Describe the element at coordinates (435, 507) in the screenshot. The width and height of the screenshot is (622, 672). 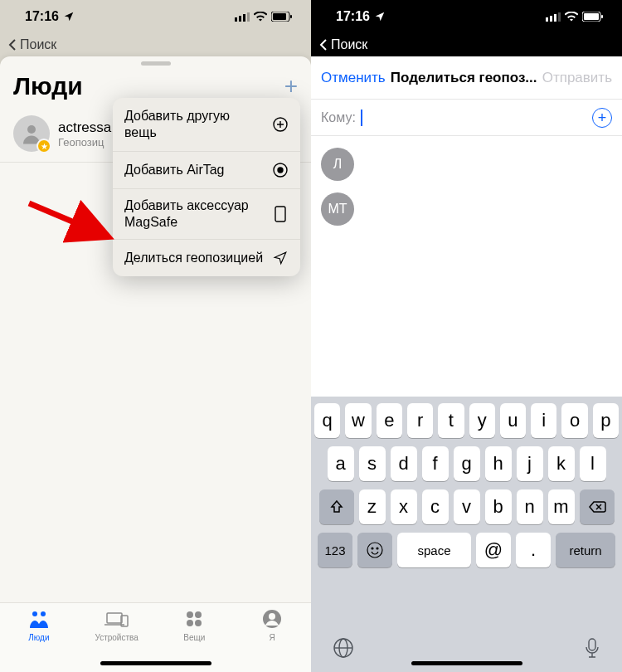
I see `key-c: c` at that location.